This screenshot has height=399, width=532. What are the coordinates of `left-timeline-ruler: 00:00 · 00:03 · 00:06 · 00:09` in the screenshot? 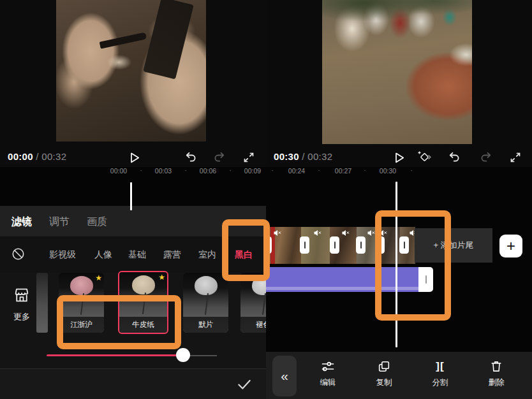 It's located at (133, 186).